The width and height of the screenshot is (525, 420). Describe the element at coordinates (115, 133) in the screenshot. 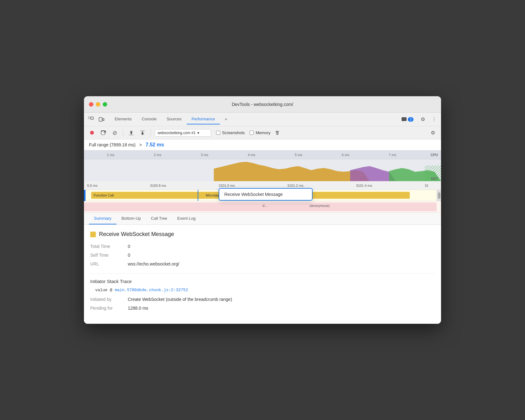

I see `clear-button: ⊘` at that location.